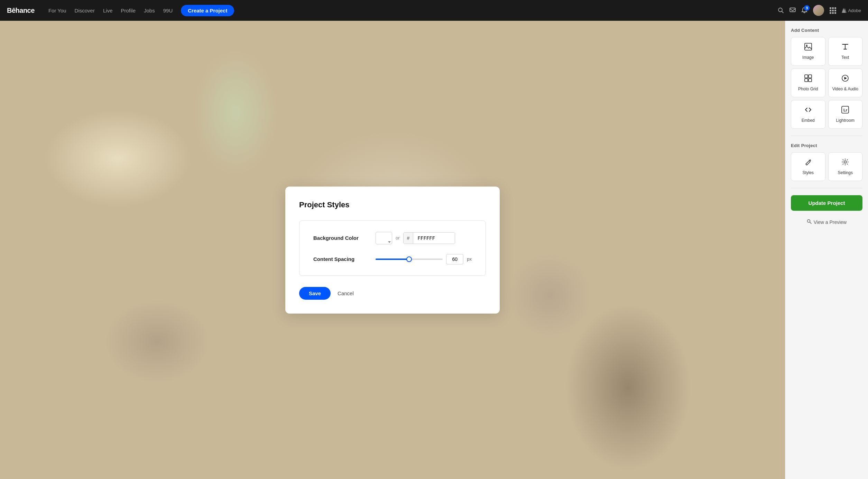  What do you see at coordinates (344, 238) in the screenshot?
I see `background-color-label: Background Color` at bounding box center [344, 238].